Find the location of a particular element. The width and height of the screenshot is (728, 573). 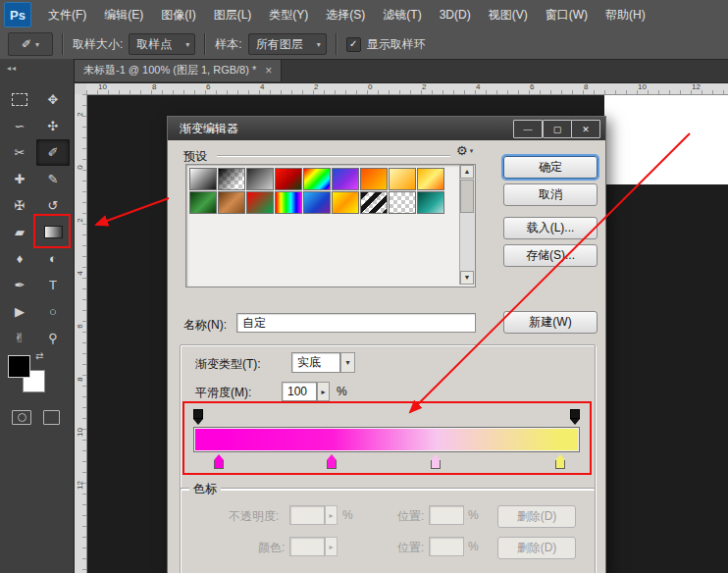

ruler-h-number: 8 is located at coordinates (154, 86).